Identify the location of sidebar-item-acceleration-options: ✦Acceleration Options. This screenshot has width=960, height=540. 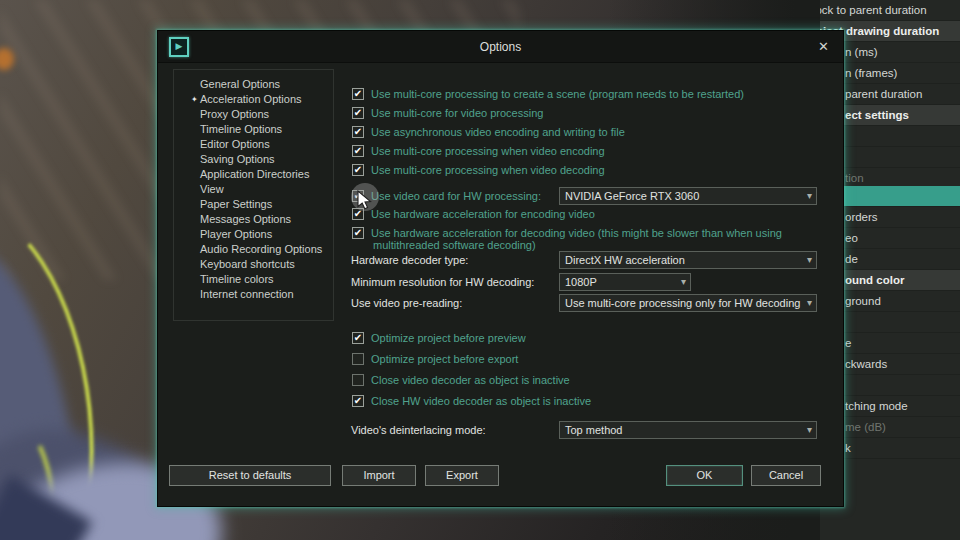
(254, 100).